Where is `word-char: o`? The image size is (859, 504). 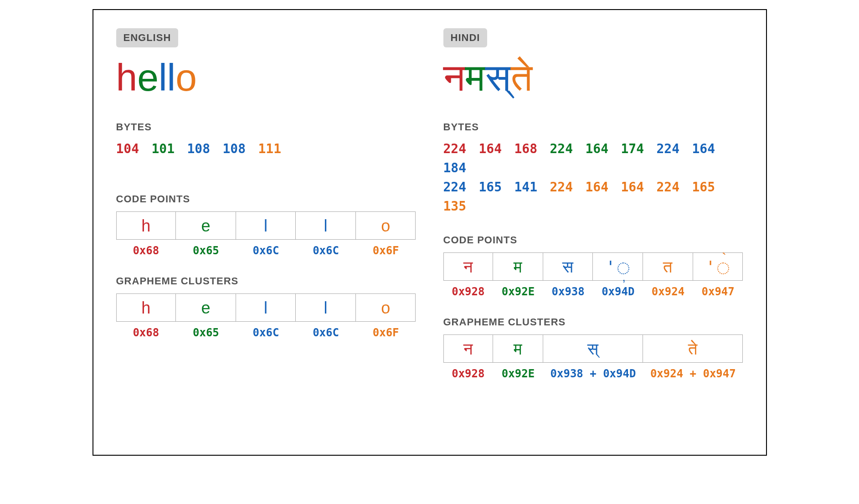 word-char: o is located at coordinates (186, 77).